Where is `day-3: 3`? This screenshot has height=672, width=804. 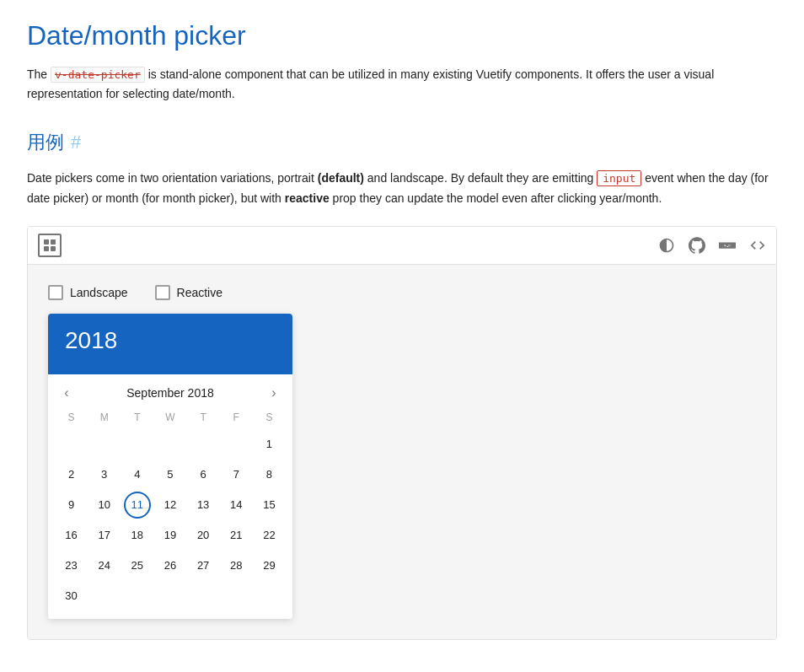
day-3: 3 is located at coordinates (105, 475).